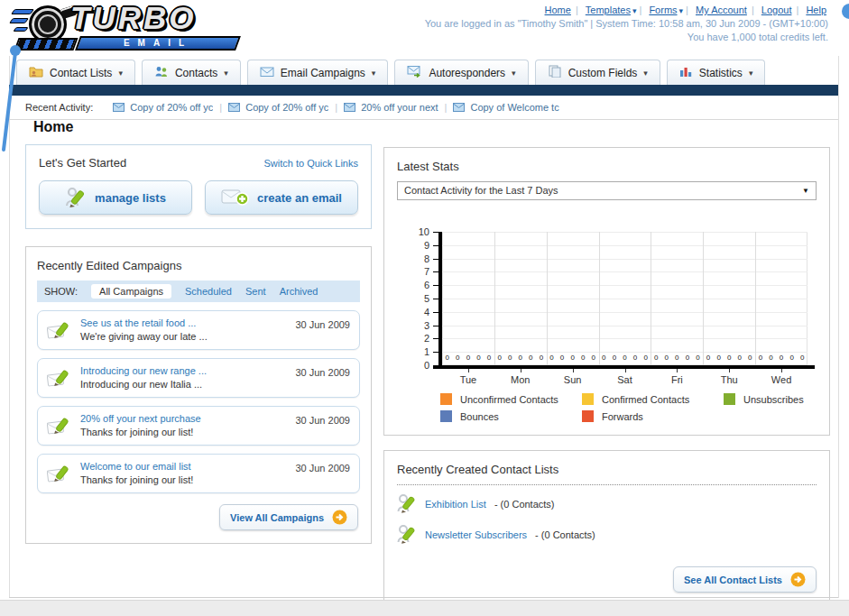  What do you see at coordinates (424, 29) in the screenshot?
I see `top-bar: TURBO EMAIL Home| Templates▾| Forms▾| My…` at bounding box center [424, 29].